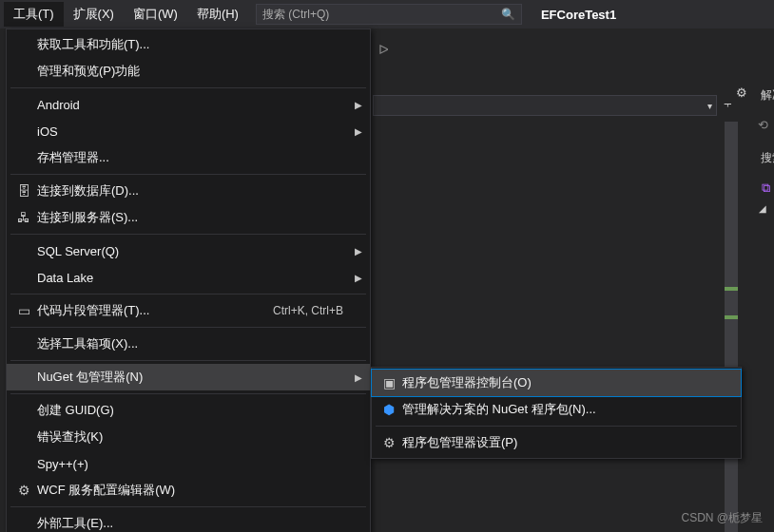 This screenshot has width=774, height=532. What do you see at coordinates (767, 95) in the screenshot?
I see `solution-explorer-label: 解决` at bounding box center [767, 95].